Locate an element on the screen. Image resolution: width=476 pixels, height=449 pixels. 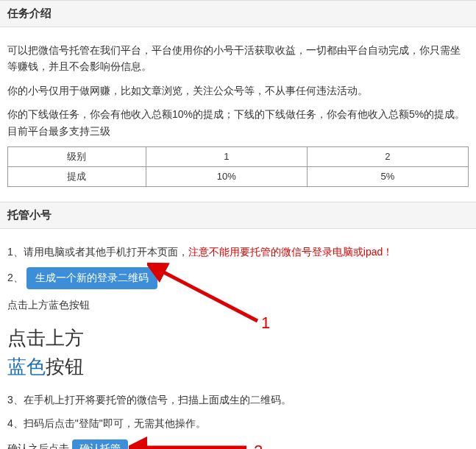
intro-p1: 可以把微信号托管在我们平台，平台使用你的小号干活获取收益，一切都由平台自动完成，… is located at coordinates (238, 59).